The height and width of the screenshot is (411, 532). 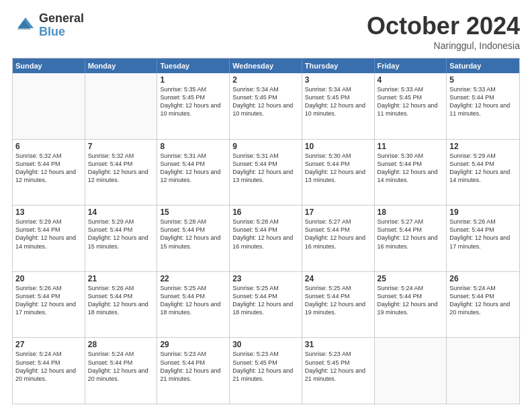 I want to click on weekday-header: Friday, so click(x=411, y=66).